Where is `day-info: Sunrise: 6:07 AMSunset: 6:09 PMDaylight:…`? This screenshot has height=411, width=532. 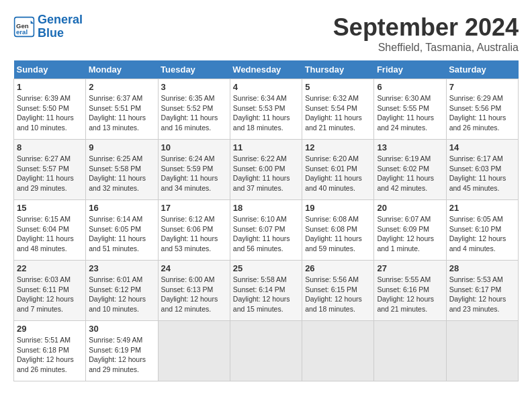 day-info: Sunrise: 6:07 AMSunset: 6:09 PMDaylight:… is located at coordinates (410, 234).